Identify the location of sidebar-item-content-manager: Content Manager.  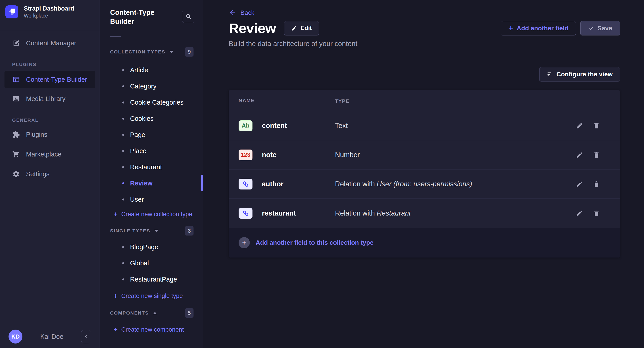
(50, 43).